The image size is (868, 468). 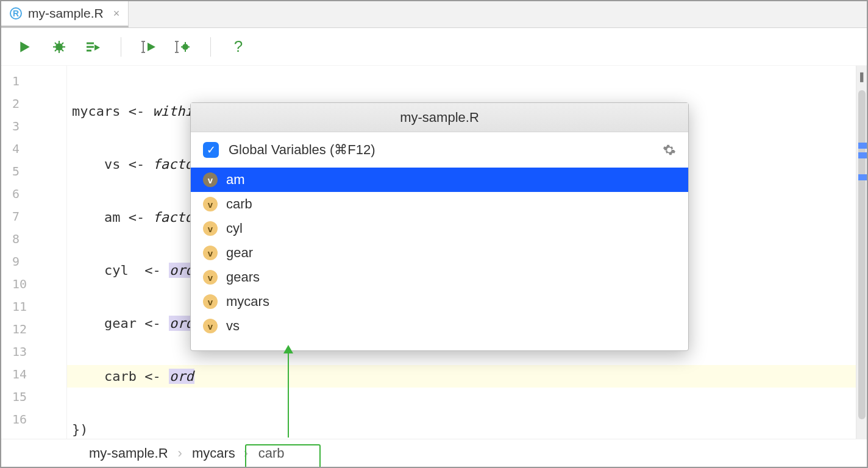 I want to click on line-number: 15, so click(x=34, y=396).